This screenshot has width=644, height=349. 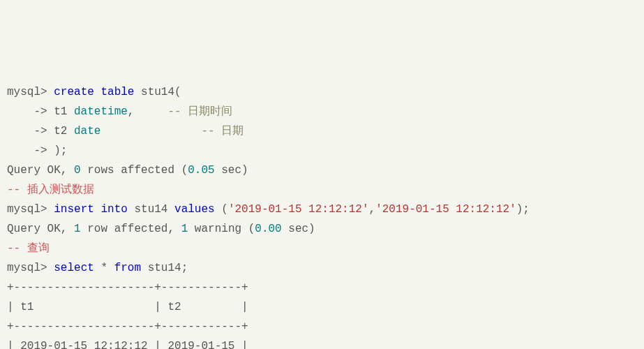 I want to click on keyword-table: table, so click(x=117, y=92).